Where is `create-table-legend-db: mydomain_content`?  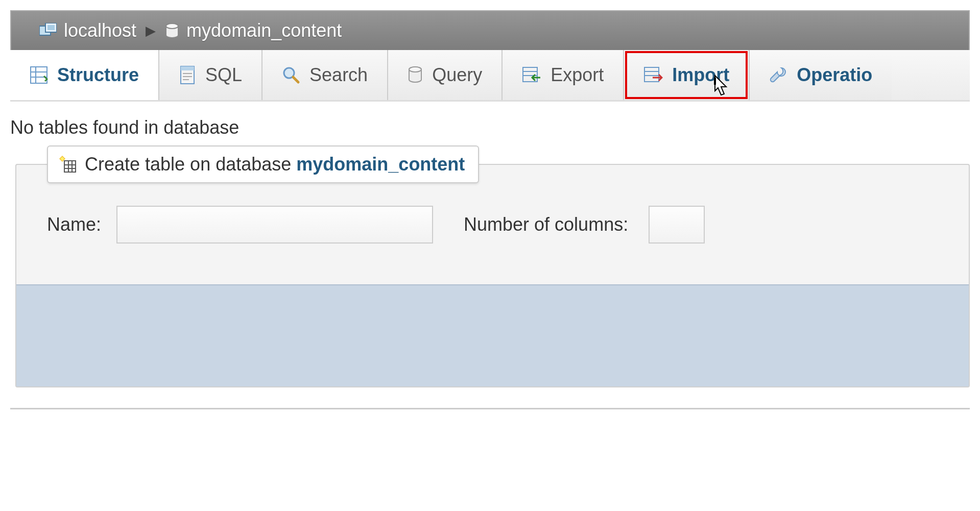
create-table-legend-db: mydomain_content is located at coordinates (380, 164).